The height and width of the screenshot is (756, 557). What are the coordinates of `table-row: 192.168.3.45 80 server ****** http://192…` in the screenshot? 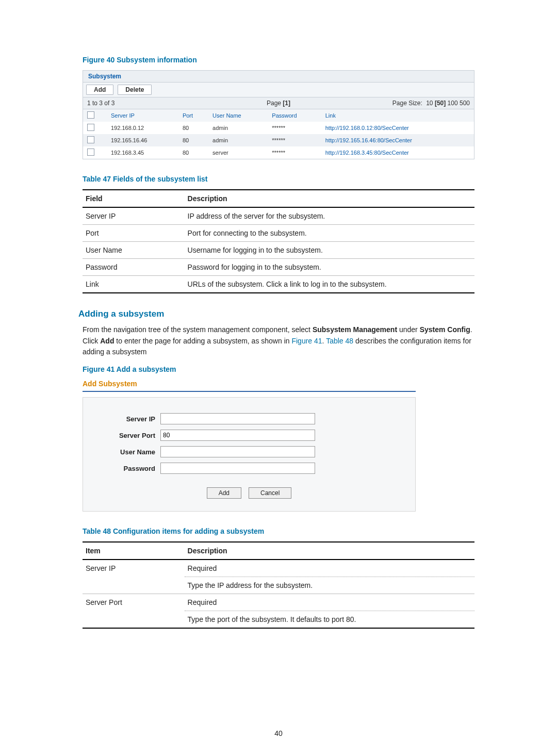 It's located at (278, 153).